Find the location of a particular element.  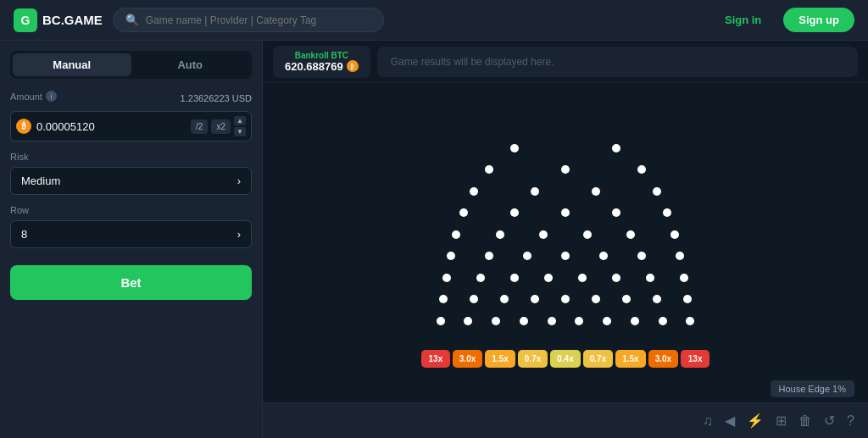

help-icon: ? is located at coordinates (851, 421).